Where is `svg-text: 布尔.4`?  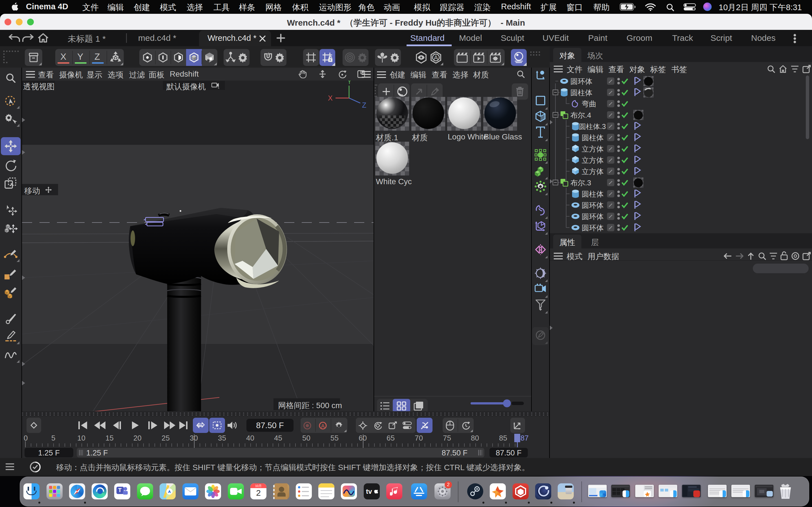 svg-text: 布尔.4 is located at coordinates (581, 115).